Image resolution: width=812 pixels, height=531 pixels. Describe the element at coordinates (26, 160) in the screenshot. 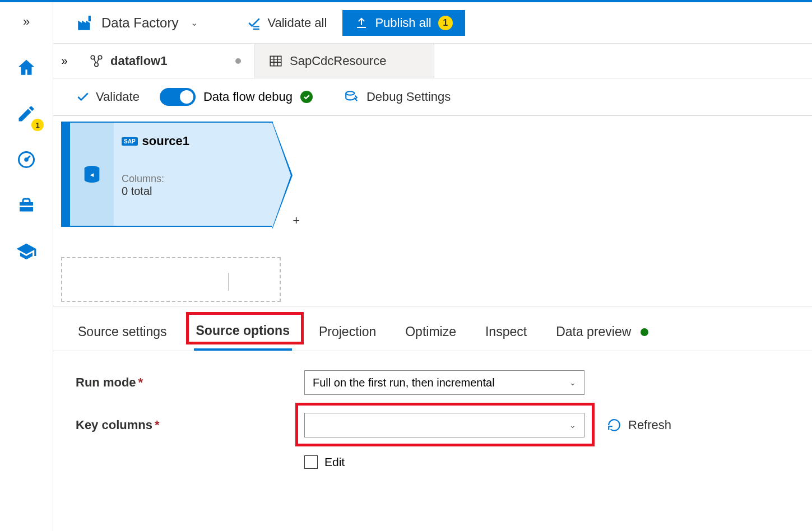

I see `nav-monitor` at that location.